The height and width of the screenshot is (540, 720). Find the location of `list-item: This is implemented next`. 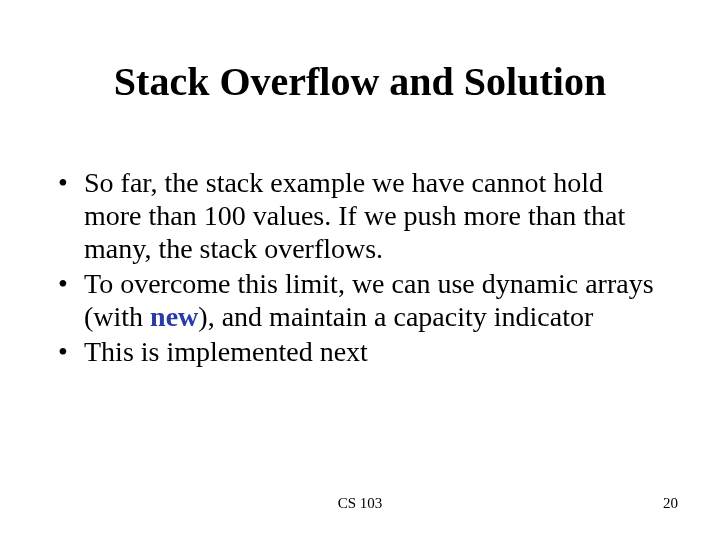

list-item: This is implemented next is located at coordinates (360, 352).